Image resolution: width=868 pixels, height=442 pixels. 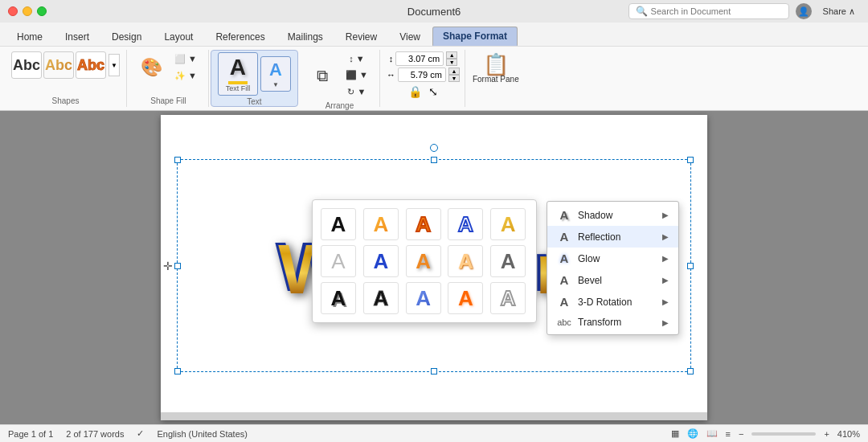 What do you see at coordinates (434, 416) in the screenshot?
I see `horizontal-scrollbar` at bounding box center [434, 416].